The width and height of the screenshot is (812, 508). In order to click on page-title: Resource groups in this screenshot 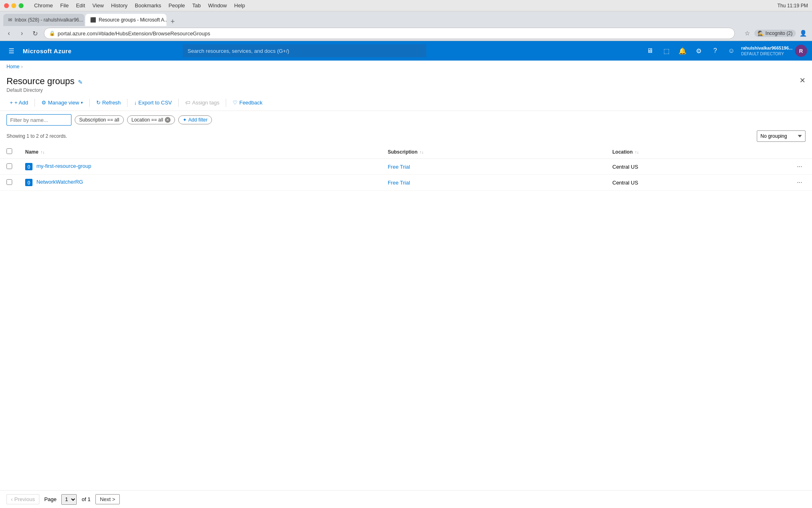, I will do `click(41, 81)`.